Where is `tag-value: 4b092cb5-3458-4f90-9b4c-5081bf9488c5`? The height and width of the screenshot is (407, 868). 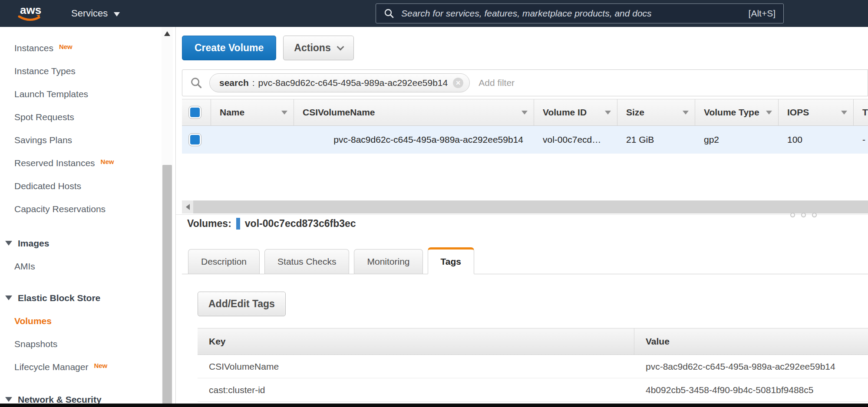 tag-value: 4b092cb5-3458-4f90-9b4c-5081bf9488c5 is located at coordinates (751, 390).